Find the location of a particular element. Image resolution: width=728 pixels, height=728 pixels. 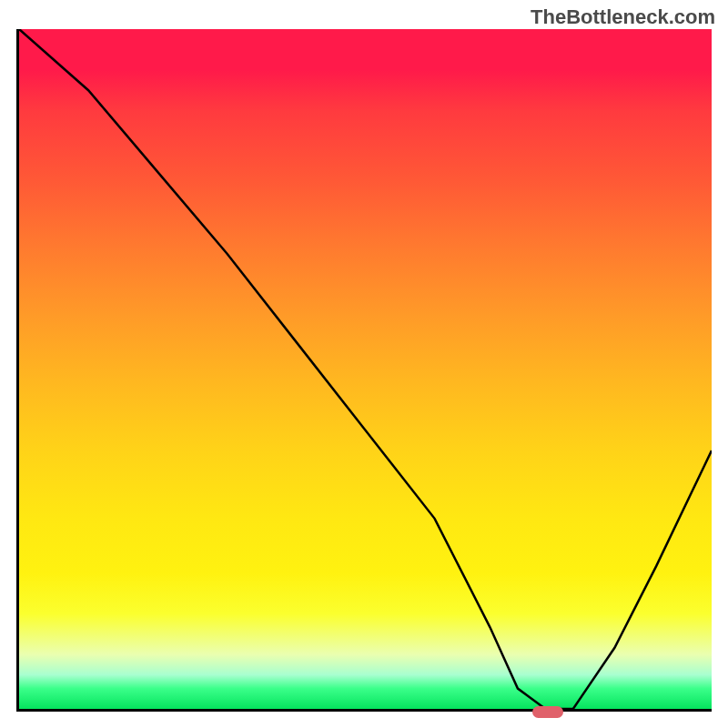

optimal-point-marker is located at coordinates (548, 712).